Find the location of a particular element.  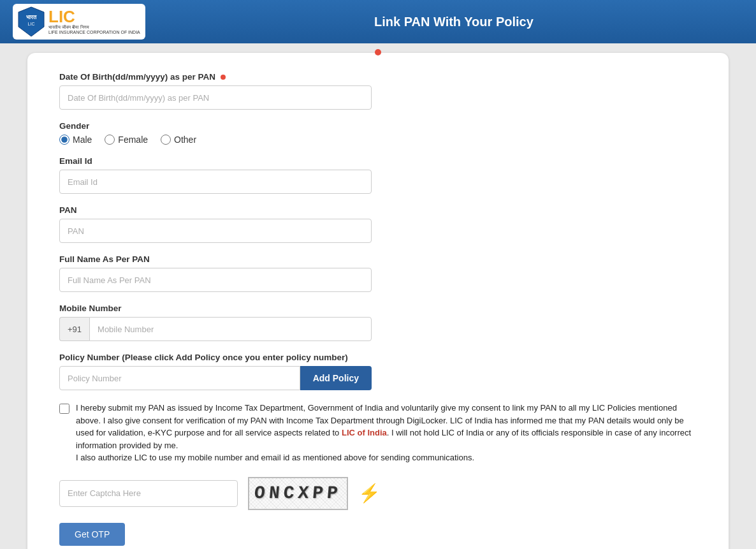

captcha-text: ONCXPP is located at coordinates (298, 494).